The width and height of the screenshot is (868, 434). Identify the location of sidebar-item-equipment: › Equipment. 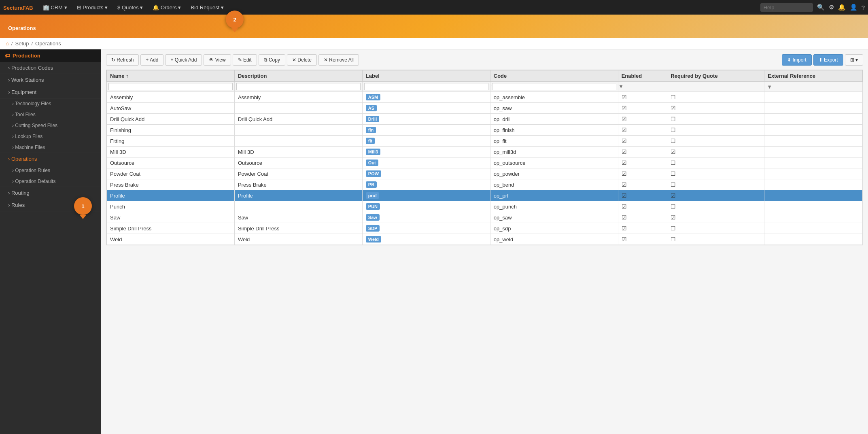
(51, 92).